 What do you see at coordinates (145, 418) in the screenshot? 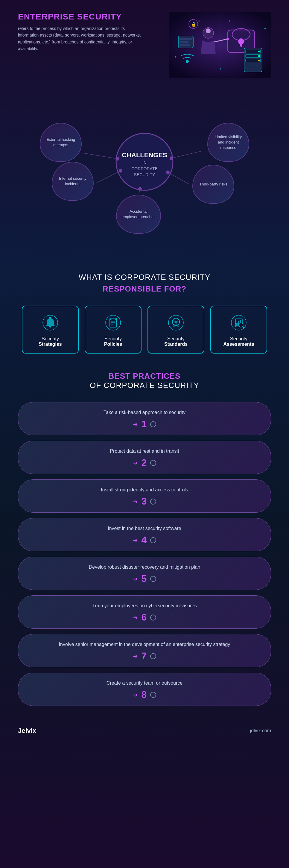
I see `practice-item-1: Take a risk-based approach to security ➜…` at bounding box center [145, 418].